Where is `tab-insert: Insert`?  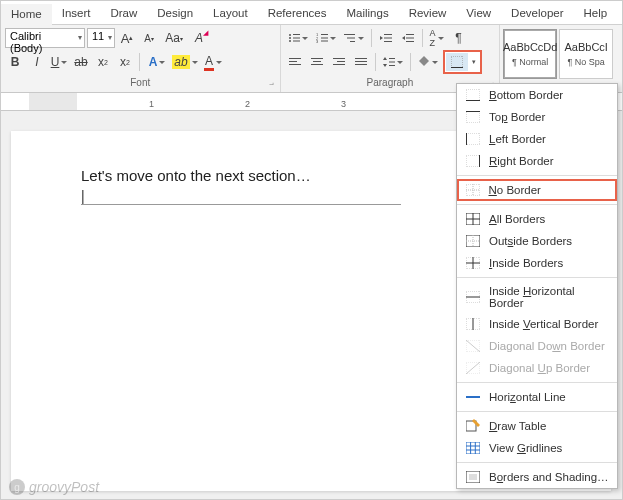 tab-insert: Insert is located at coordinates (76, 14).